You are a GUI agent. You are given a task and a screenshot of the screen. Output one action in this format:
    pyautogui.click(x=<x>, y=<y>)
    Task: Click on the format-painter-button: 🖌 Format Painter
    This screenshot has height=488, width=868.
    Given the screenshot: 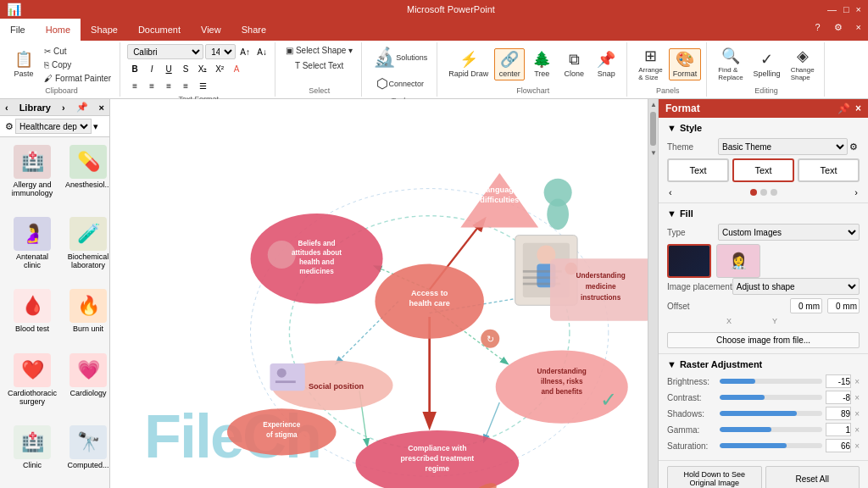 What is the action you would take?
    pyautogui.click(x=78, y=78)
    